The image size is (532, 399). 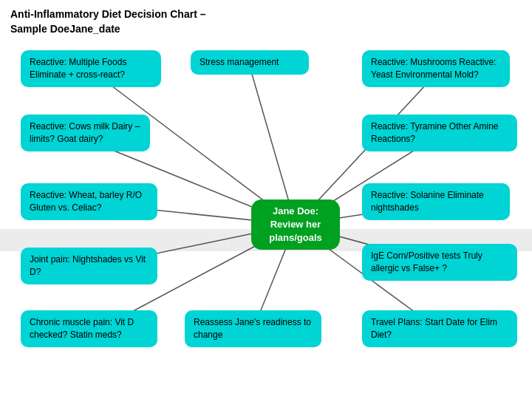 I want to click on node-n1: Reactive: Multiple Foods Eliminate + cro…, so click(x=91, y=69).